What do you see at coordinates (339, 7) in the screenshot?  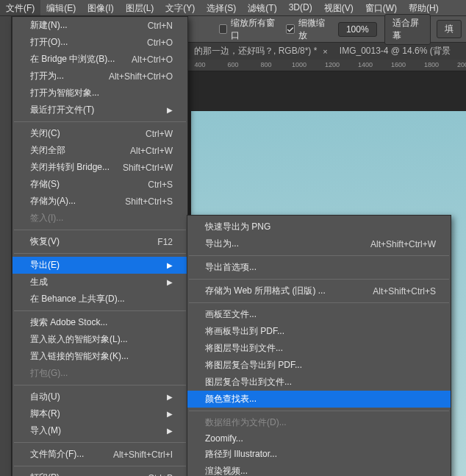 I see `menubar-item-view: 视图(V)` at bounding box center [339, 7].